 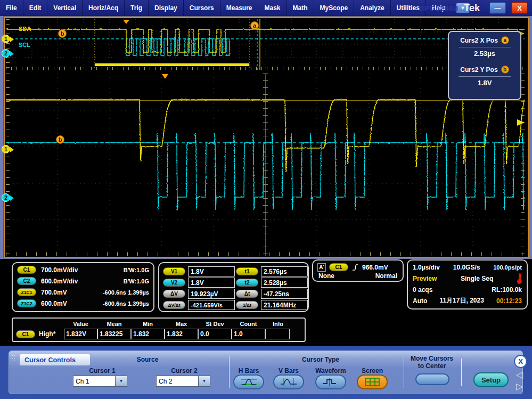 I want to click on record-length: RL:100.0k, so click(x=507, y=290).